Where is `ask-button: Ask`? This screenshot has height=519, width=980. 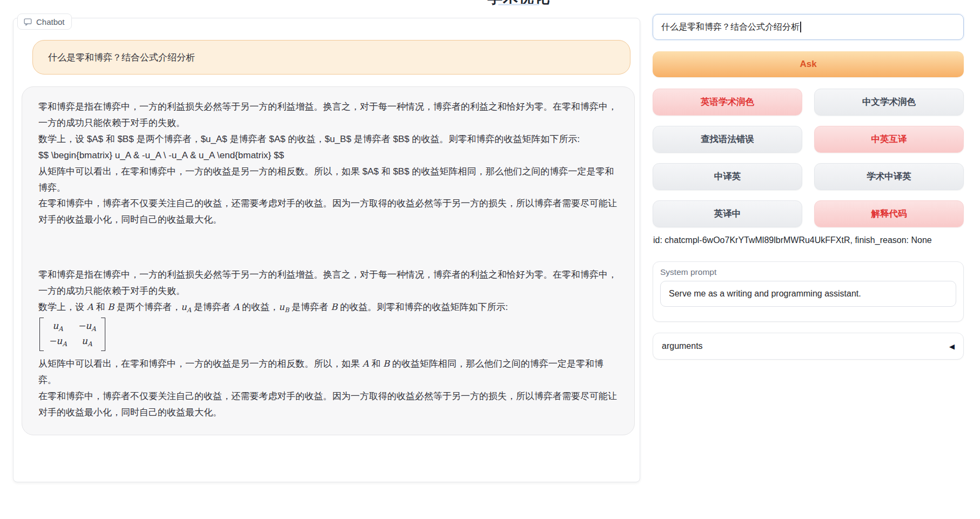 ask-button: Ask is located at coordinates (808, 64).